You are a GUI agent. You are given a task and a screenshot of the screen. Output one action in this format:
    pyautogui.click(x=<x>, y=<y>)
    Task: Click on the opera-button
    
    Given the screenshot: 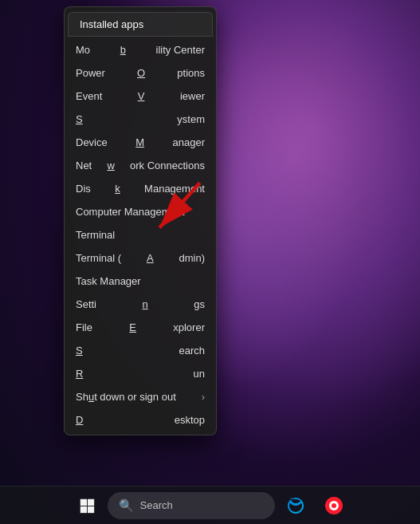 What is the action you would take?
    pyautogui.click(x=334, y=506)
    